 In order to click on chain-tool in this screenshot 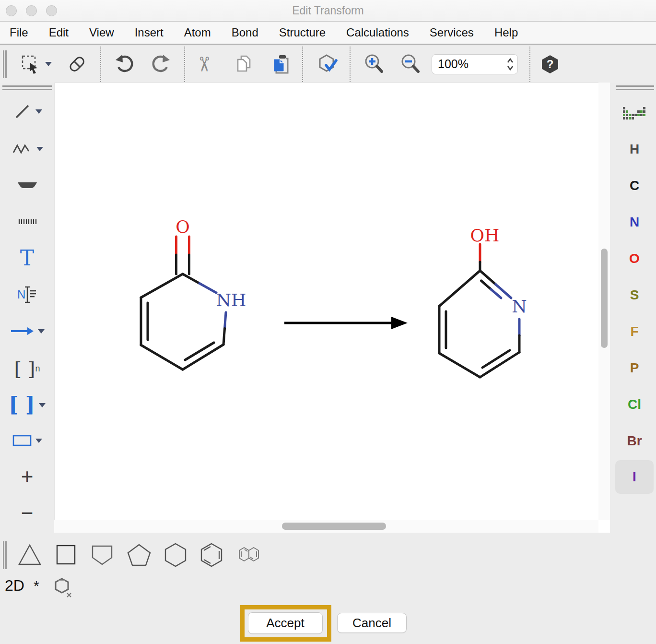, I will do `click(27, 149)`.